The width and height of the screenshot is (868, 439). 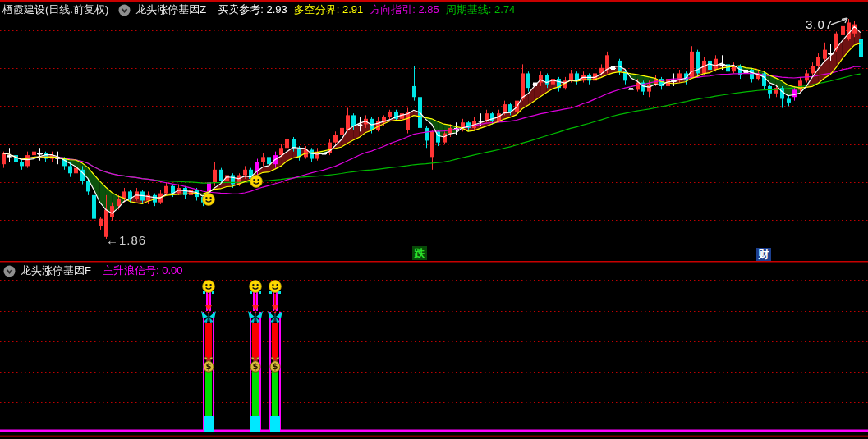 What do you see at coordinates (126, 240) in the screenshot?
I see `price-annotation-text: ←1.86` at bounding box center [126, 240].